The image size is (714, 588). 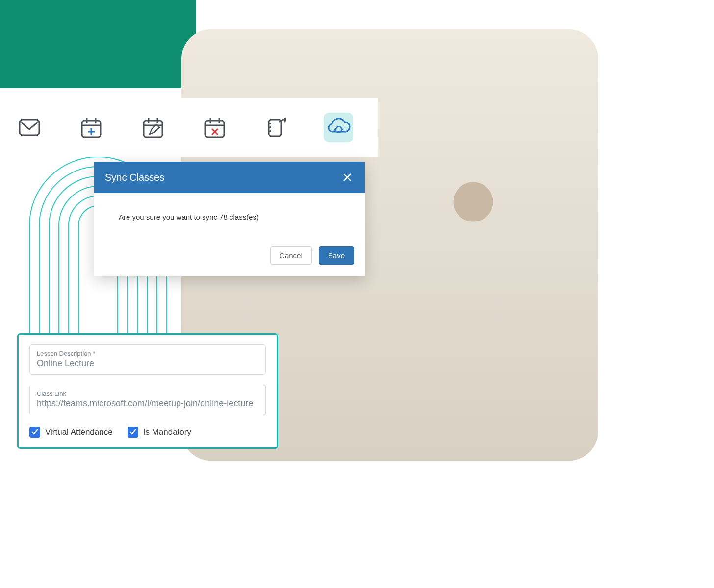 What do you see at coordinates (230, 177) in the screenshot?
I see `dialog-header: Sync Classes` at bounding box center [230, 177].